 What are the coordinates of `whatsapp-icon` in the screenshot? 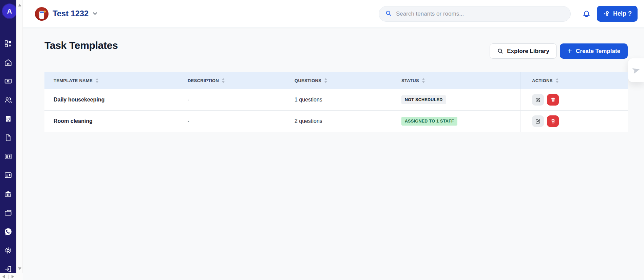 It's located at (8, 232).